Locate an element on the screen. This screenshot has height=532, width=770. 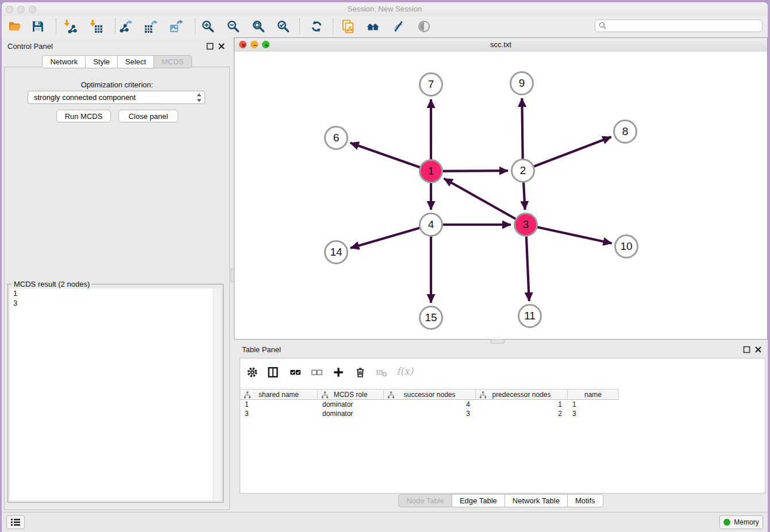
memory-button: Memory is located at coordinates (741, 522).